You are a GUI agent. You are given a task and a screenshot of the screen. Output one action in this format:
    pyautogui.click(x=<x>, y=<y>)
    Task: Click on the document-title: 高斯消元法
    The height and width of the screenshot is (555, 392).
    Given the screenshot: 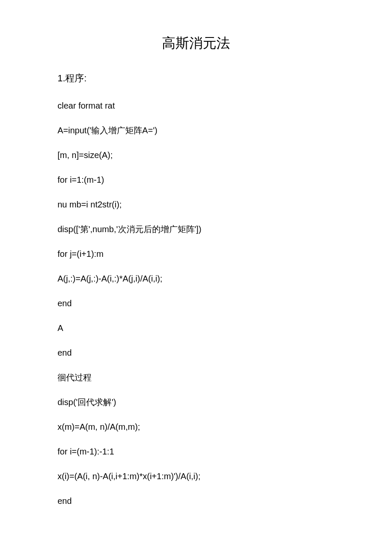 What is the action you would take?
    pyautogui.click(x=196, y=43)
    